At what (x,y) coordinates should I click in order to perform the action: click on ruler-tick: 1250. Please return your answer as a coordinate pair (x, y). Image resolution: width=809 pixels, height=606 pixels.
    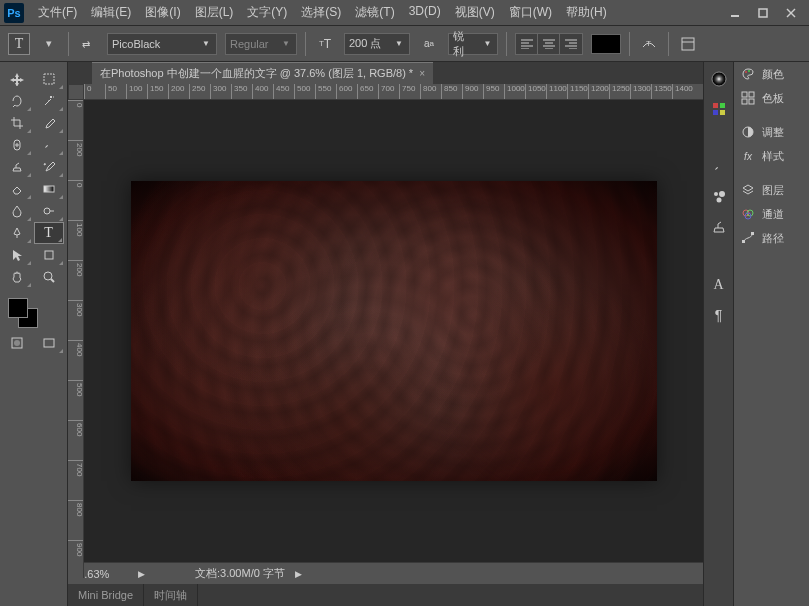
    Looking at the image, I should click on (620, 92).